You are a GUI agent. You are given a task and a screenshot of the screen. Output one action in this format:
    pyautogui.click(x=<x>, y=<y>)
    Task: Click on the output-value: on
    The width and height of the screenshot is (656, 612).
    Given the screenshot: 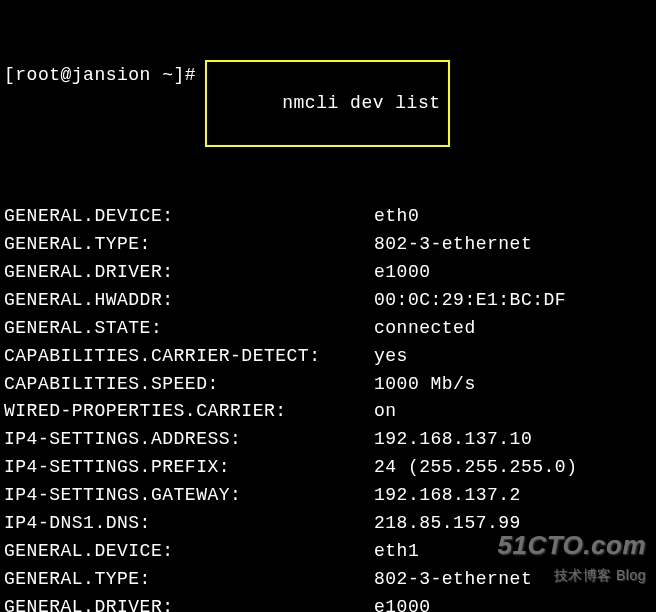 What is the action you would take?
    pyautogui.click(x=513, y=412)
    